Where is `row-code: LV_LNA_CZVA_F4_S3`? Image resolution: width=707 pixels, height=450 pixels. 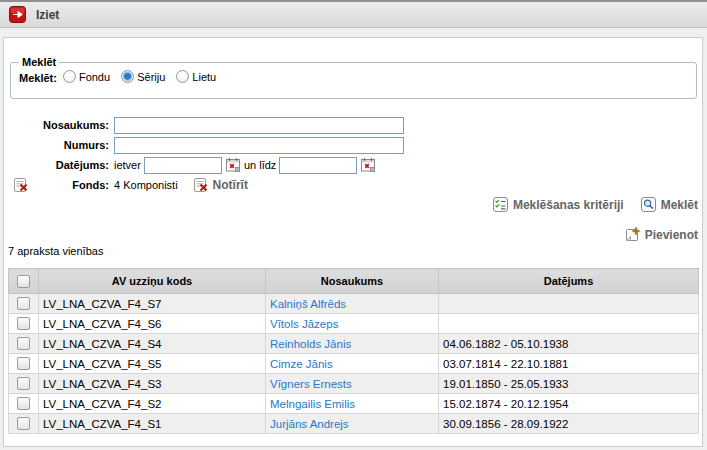 row-code: LV_LNA_CZVA_F4_S3 is located at coordinates (152, 384).